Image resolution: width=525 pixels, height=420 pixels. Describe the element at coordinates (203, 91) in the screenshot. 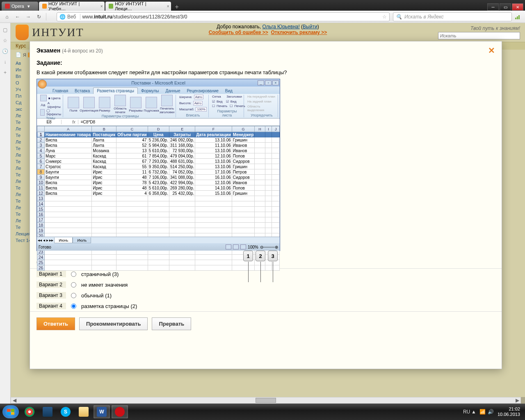

I see `ribbon-tab: Рецензирование` at that location.